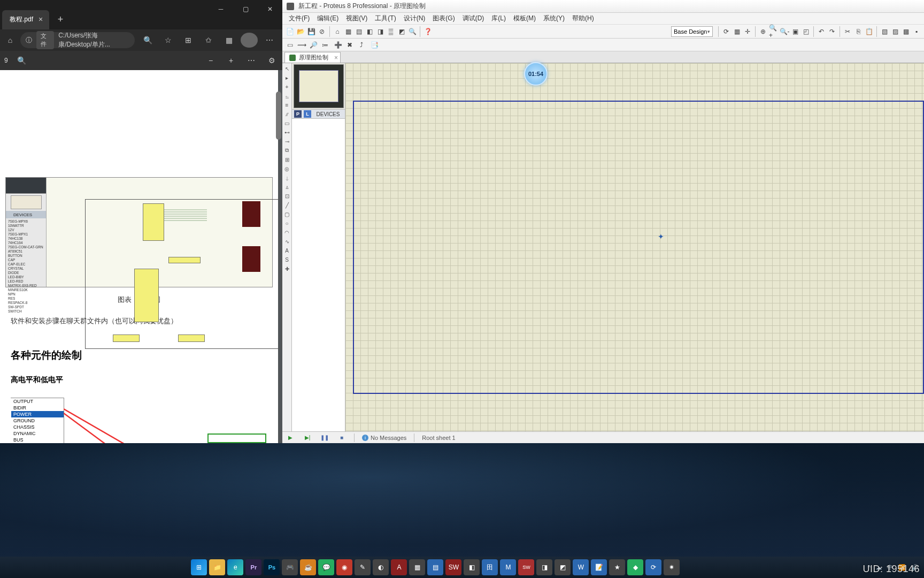  Describe the element at coordinates (209, 40) in the screenshot. I see `favorites-bar-icon: ✩` at that location.